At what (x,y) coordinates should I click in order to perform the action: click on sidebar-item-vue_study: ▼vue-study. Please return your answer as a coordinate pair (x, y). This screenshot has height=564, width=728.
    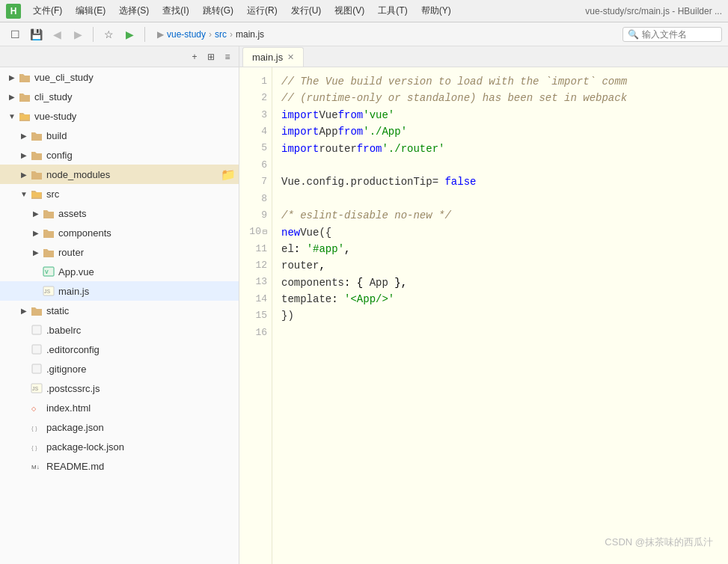
    Looking at the image, I should click on (120, 116).